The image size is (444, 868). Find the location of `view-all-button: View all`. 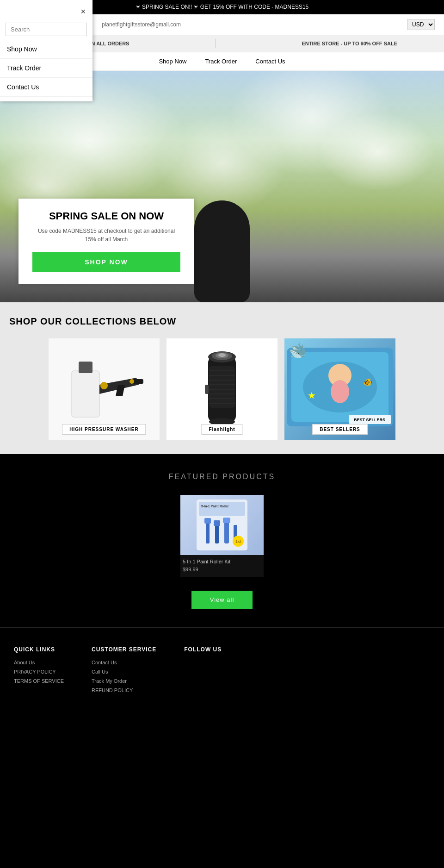

view-all-button: View all is located at coordinates (222, 600).